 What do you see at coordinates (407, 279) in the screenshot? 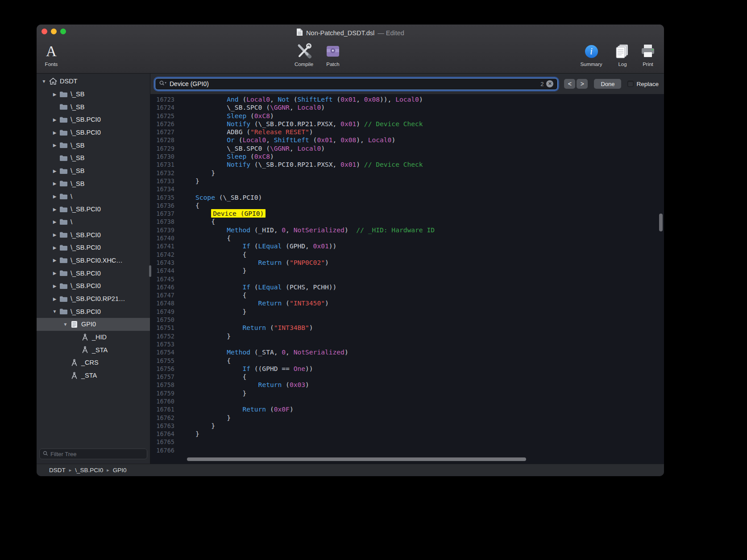
I see `code-line: 16745` at bounding box center [407, 279].